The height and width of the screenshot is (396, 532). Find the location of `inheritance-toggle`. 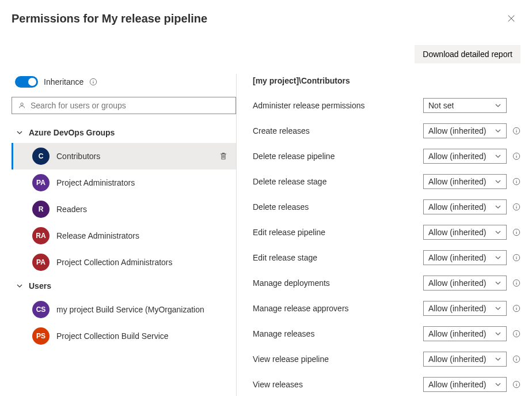

inheritance-toggle is located at coordinates (26, 82).